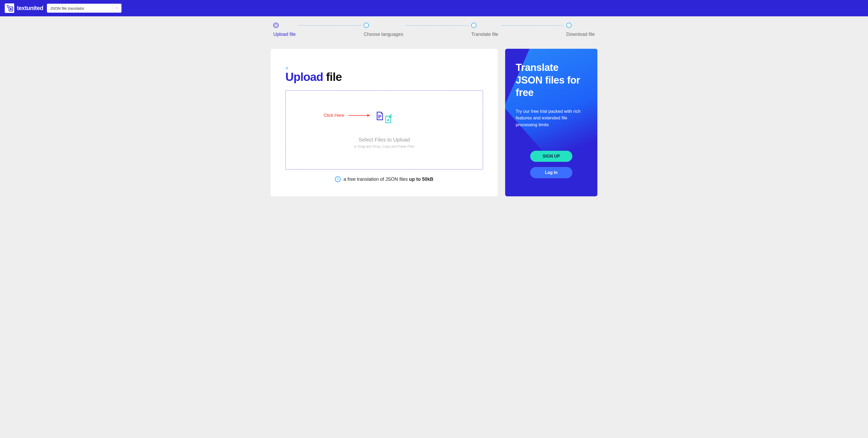 This screenshot has width=868, height=438. Describe the element at coordinates (276, 25) in the screenshot. I see `refresh-icon` at that location.